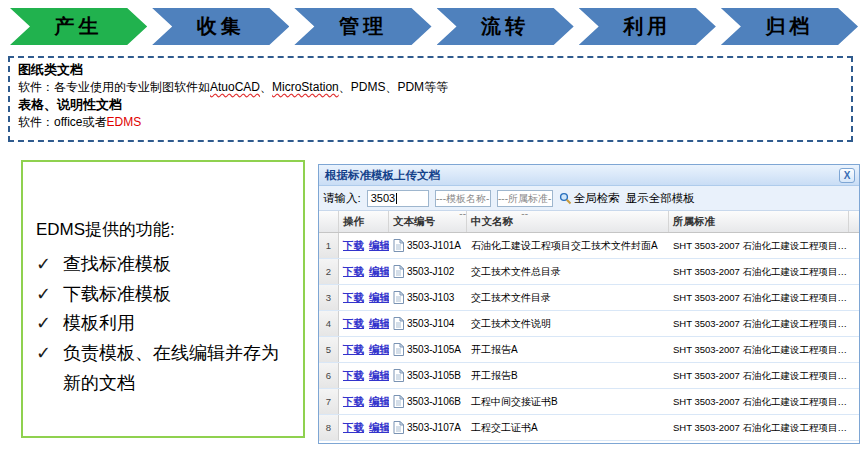  What do you see at coordinates (166, 324) in the screenshot?
I see `features-list: ✓查找标准模板✓下载标准模板✓模板利用✓负责模板、在线编辑并存为新的文档` at bounding box center [166, 324].